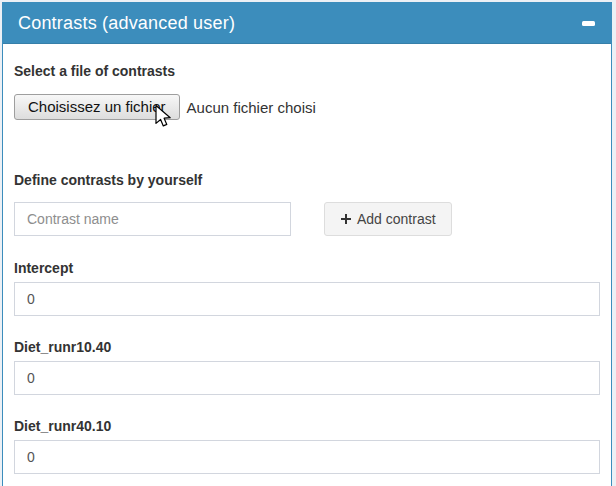  What do you see at coordinates (307, 92) in the screenshot?
I see `file-input-group: Select a file of contrasts Choisissez un…` at bounding box center [307, 92].